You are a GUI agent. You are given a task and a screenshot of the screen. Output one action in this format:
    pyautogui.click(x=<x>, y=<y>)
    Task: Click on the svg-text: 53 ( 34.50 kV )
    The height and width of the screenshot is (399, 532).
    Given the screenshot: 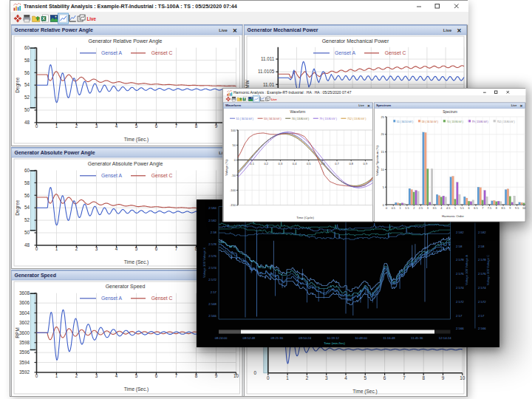 What is the action you would take?
    pyautogui.click(x=273, y=119)
    